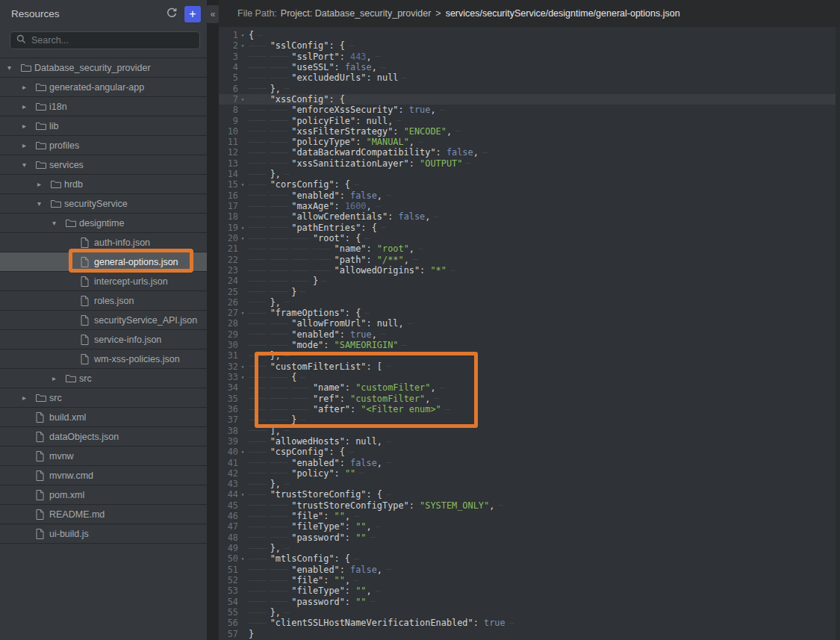 Image resolution: width=840 pixels, height=640 pixels. Describe the element at coordinates (103, 204) in the screenshot. I see `tree-item: ▾securityService` at that location.